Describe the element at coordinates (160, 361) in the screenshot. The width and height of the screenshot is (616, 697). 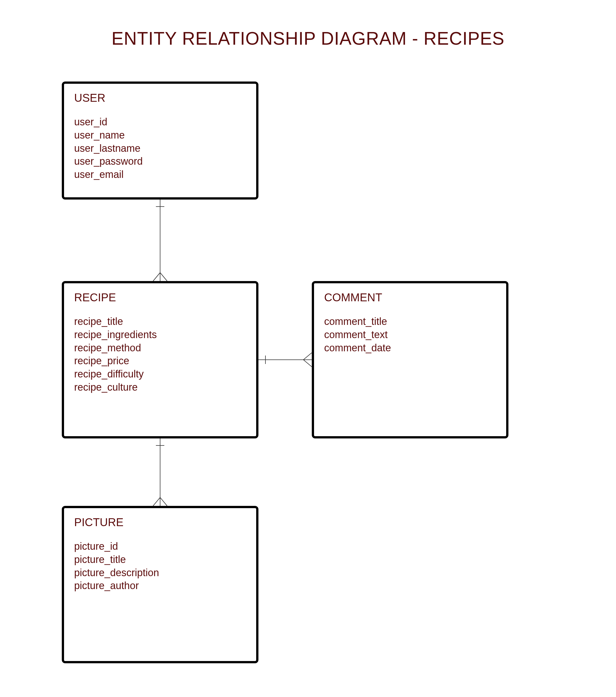
I see `entity-recipe-attr: recipe_price` at that location.